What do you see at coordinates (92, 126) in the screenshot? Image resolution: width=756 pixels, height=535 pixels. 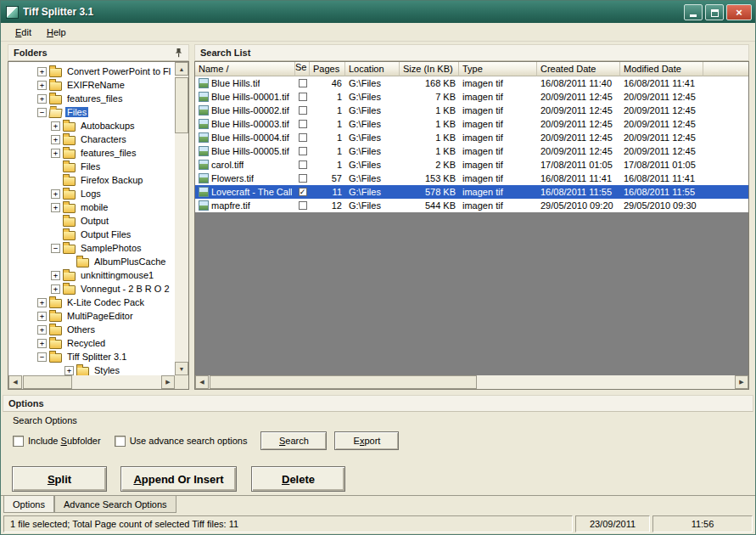 I see `tree-item-autobackups: +Autobackups` at bounding box center [92, 126].